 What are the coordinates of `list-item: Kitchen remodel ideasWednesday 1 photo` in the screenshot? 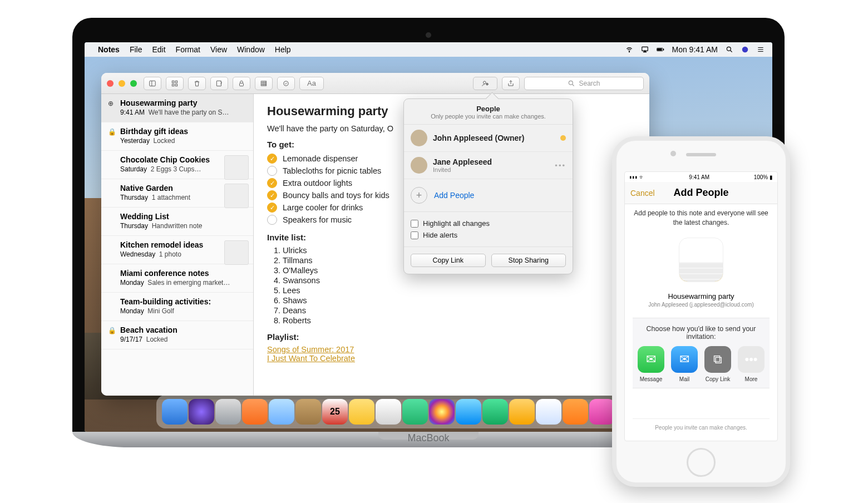 It's located at (177, 250).